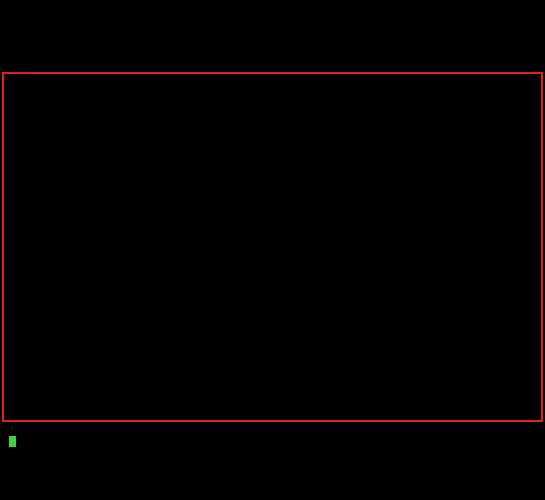 The height and width of the screenshot is (500, 545). What do you see at coordinates (12, 442) in the screenshot?
I see `cursor-icon` at bounding box center [12, 442].